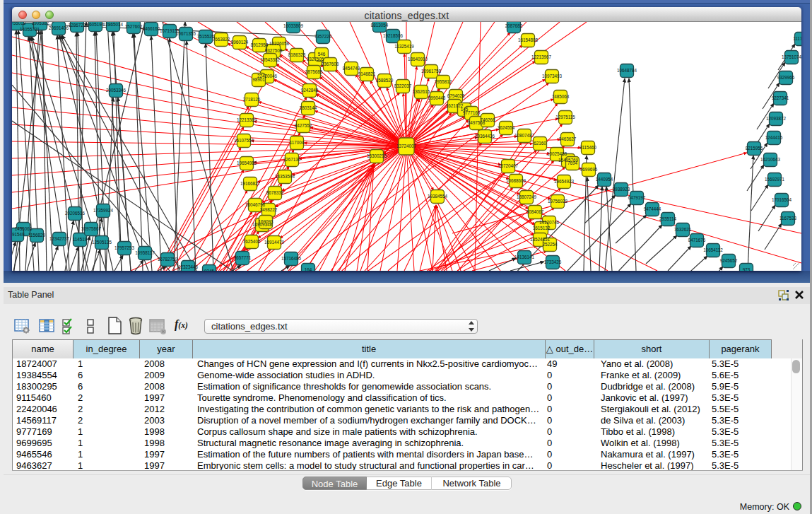  Describe the element at coordinates (792, 57) in the screenshot. I see `svg-text: 13751074` at that location.